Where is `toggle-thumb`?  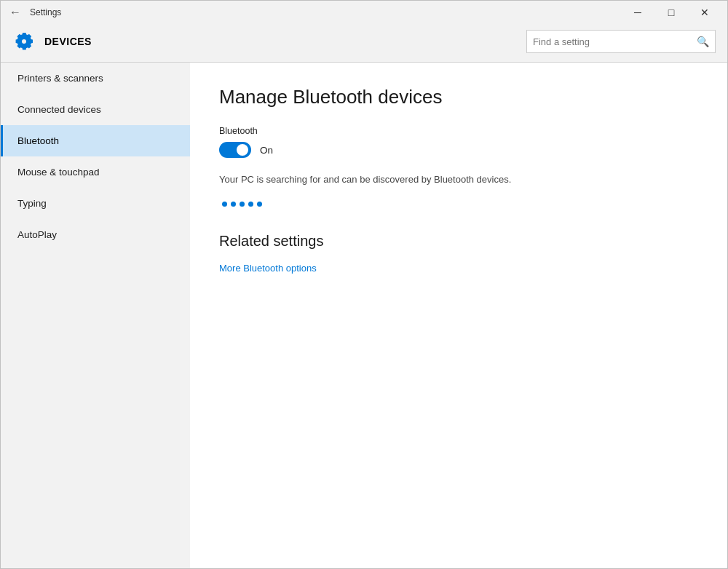 toggle-thumb is located at coordinates (242, 150).